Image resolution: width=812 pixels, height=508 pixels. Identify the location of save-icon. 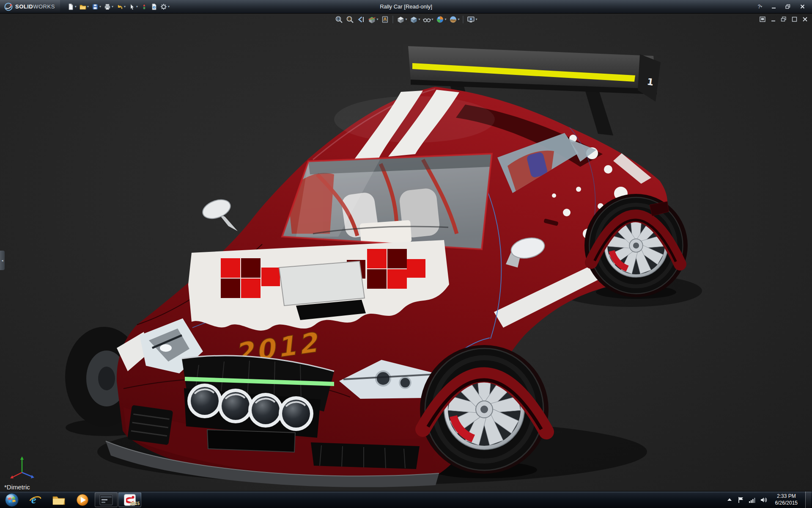
(95, 7).